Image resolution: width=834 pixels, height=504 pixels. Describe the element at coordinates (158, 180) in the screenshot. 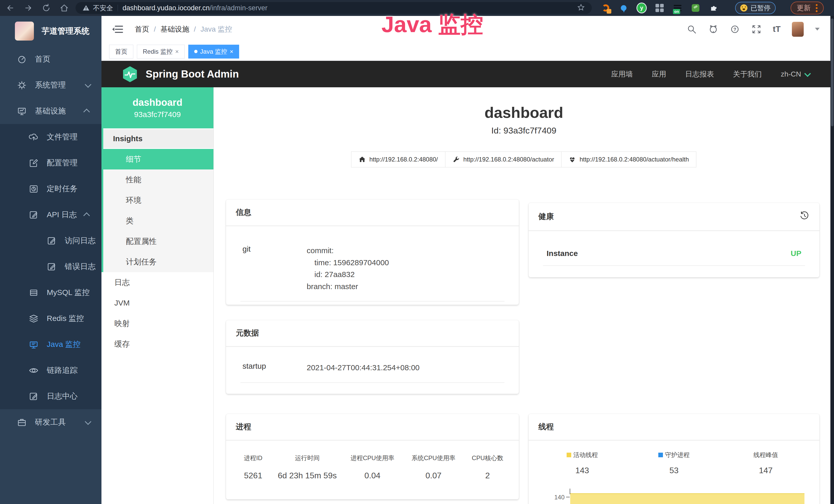

I see `sba-menu-metrics: 性能` at that location.